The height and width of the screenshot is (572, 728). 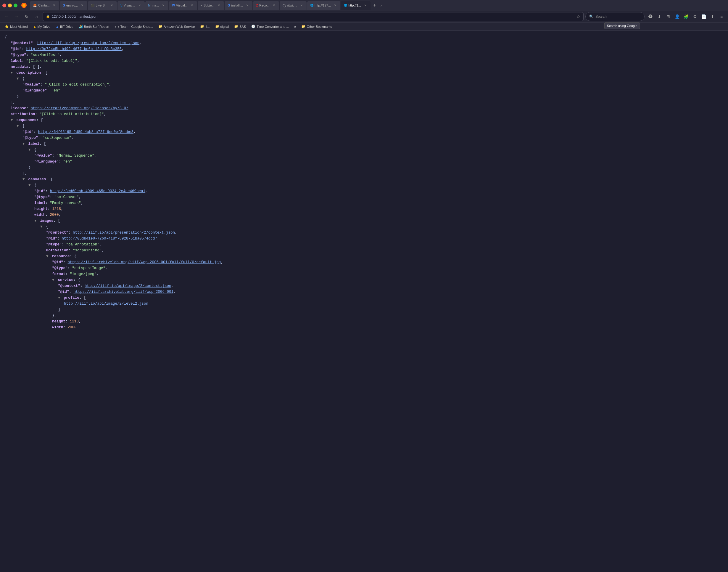 What do you see at coordinates (177, 27) in the screenshot?
I see `bm-amazon: 📁 Amazon Web Service` at bounding box center [177, 27].